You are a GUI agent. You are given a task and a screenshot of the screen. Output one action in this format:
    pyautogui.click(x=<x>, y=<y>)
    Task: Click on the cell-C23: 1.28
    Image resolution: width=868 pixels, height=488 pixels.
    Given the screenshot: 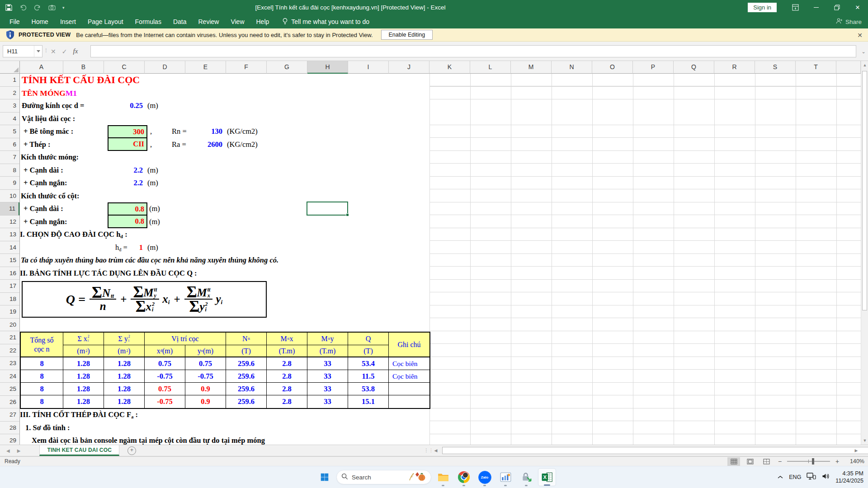 What is the action you would take?
    pyautogui.click(x=124, y=364)
    